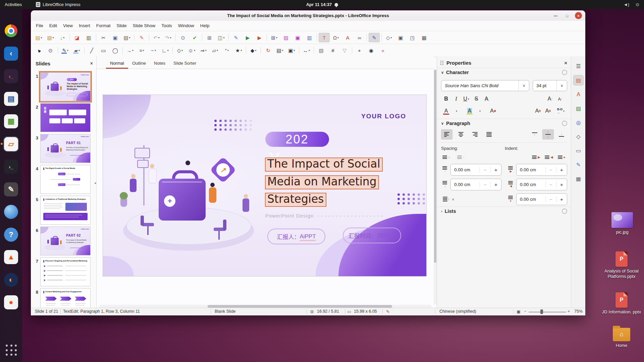 This screenshot has width=644, height=362. I want to click on zoom-pan-button: ⊙, so click(50, 50).